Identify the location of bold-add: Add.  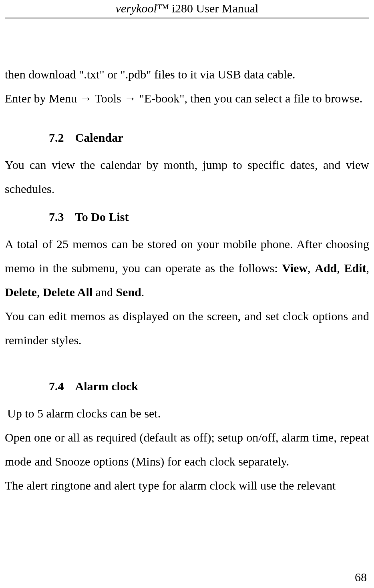
(326, 268).